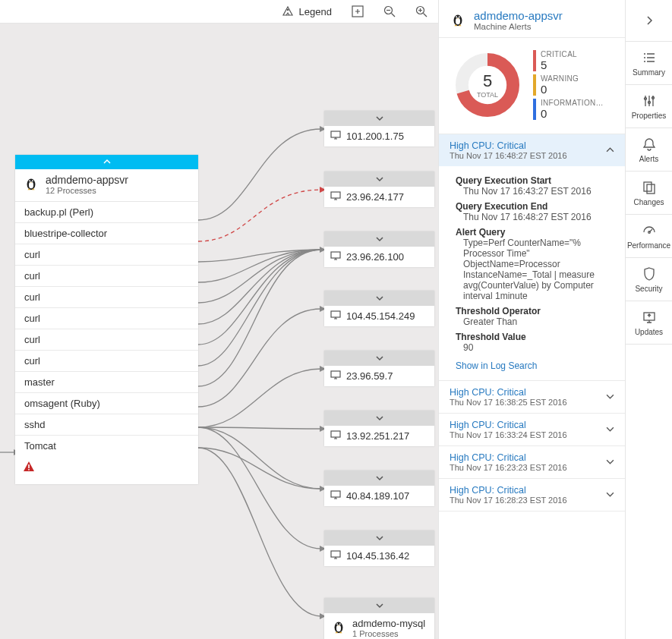 This screenshot has height=639, width=672. What do you see at coordinates (560, 90) in the screenshot?
I see `sev-warning-count: 0` at bounding box center [560, 90].